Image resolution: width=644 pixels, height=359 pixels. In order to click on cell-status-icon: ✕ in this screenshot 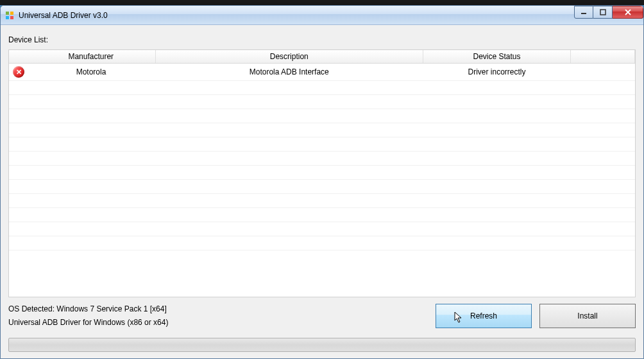, I will do `click(18, 72)`.